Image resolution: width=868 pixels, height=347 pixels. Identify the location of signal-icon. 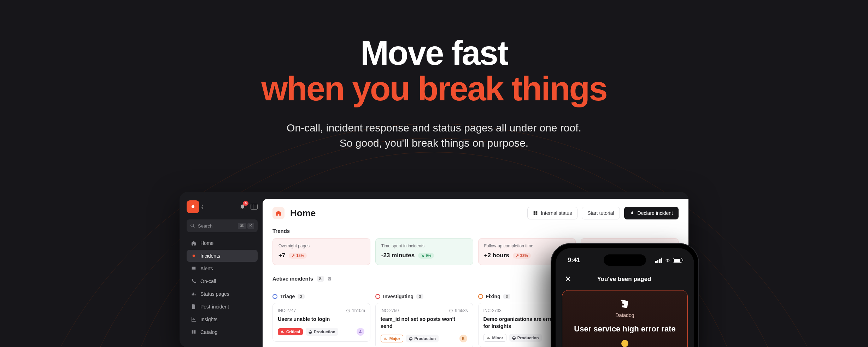
(659, 260).